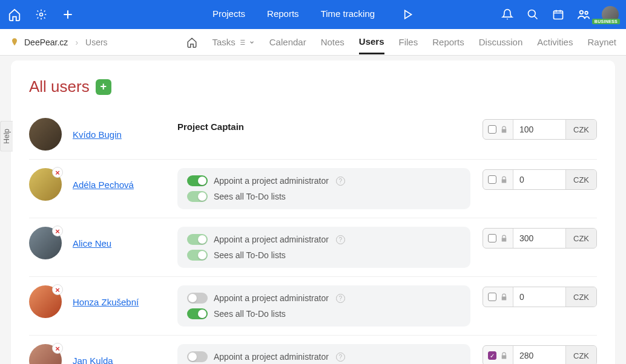 The height and width of the screenshot is (364, 626). I want to click on tasks-view-switch, so click(247, 42).